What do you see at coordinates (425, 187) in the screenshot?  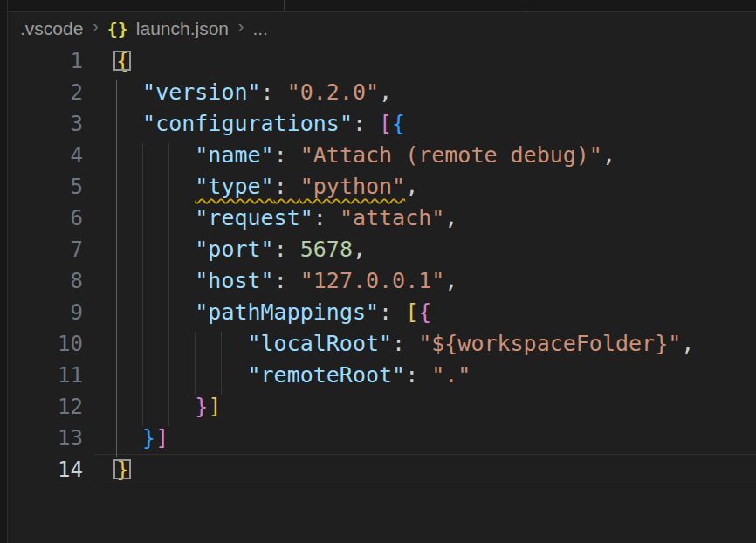 I see `code-line: "type": "python",` at bounding box center [425, 187].